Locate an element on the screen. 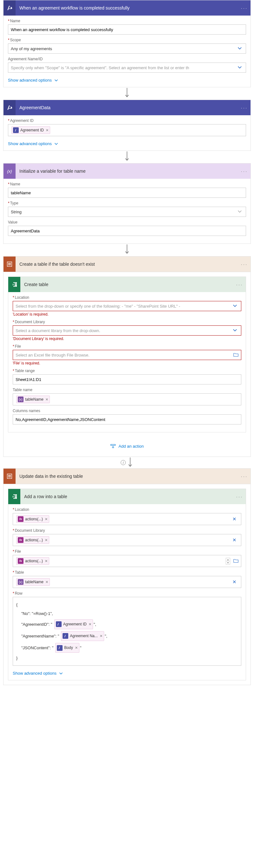 This screenshot has height=868, width=254. range-label: Table range is located at coordinates (25, 371).